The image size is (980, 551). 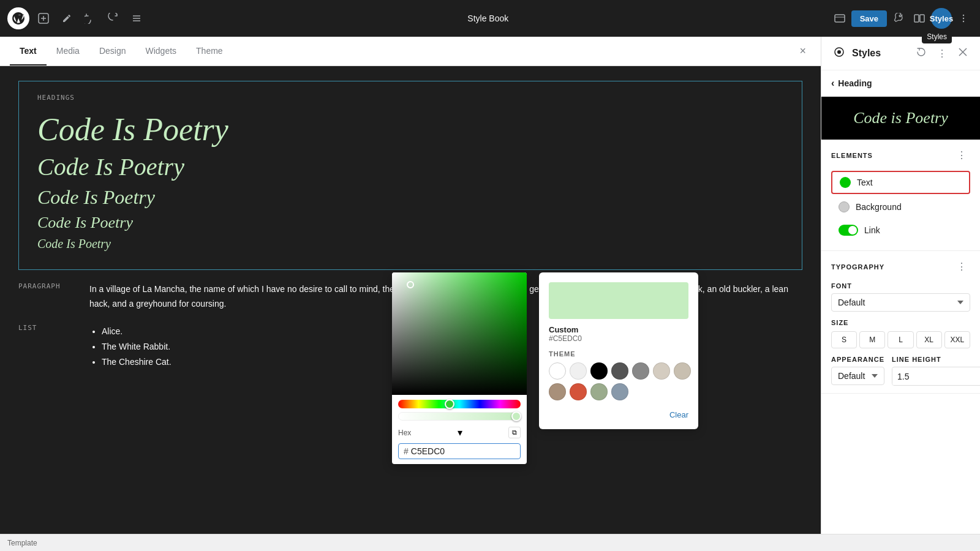 I want to click on size-buttons: S M L XL XXL, so click(x=900, y=340).